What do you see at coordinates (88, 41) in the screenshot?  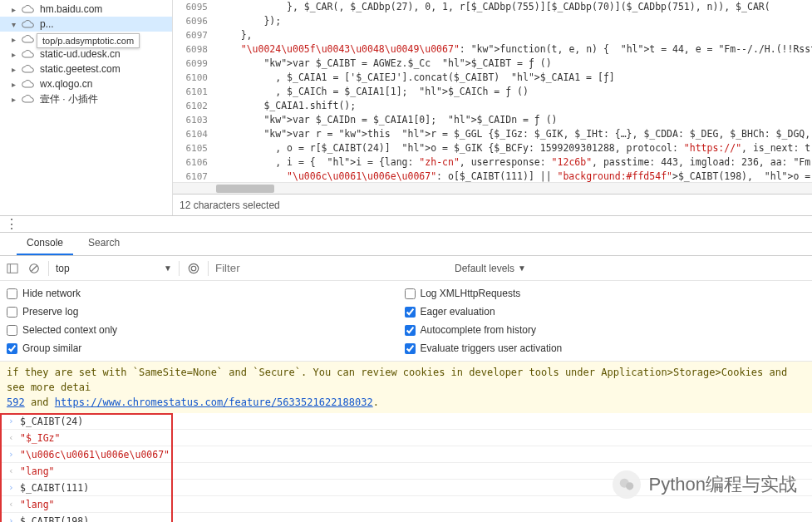 I see `tree-tooltip: top/p.adsymptotic.com` at bounding box center [88, 41].